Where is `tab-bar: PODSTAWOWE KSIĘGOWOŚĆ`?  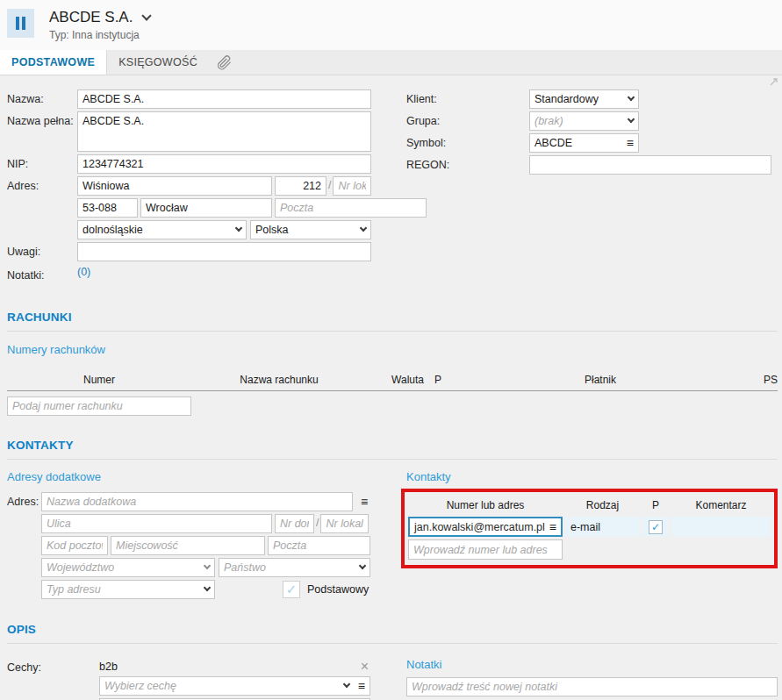 tab-bar: PODSTAWOWE KSIĘGOWOŚĆ is located at coordinates (391, 63).